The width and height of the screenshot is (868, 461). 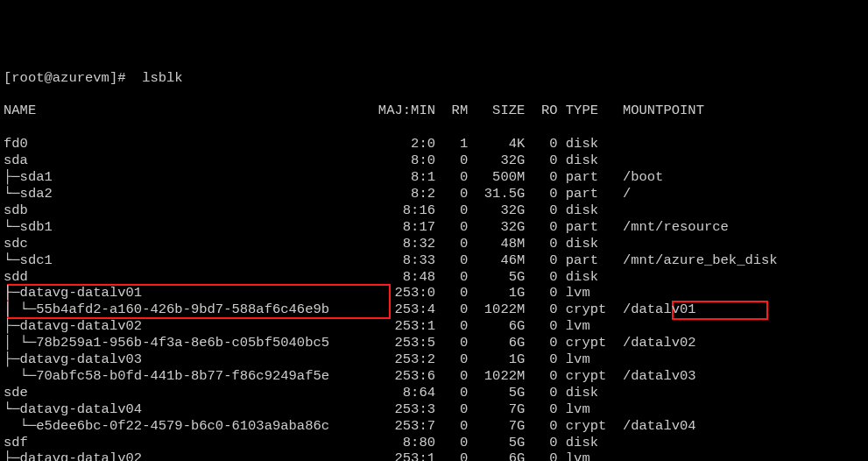 What do you see at coordinates (436, 261) in the screenshot?
I see `lsblk-row: └─sdc1 8:33 0 46M 0 part /mnt/azure_bek_…` at bounding box center [436, 261].